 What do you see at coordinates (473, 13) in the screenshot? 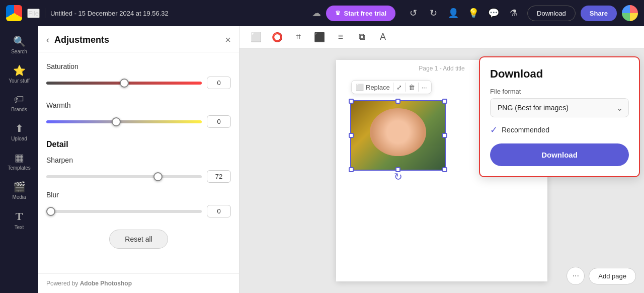
I see `tips-button: 💡` at bounding box center [473, 13].